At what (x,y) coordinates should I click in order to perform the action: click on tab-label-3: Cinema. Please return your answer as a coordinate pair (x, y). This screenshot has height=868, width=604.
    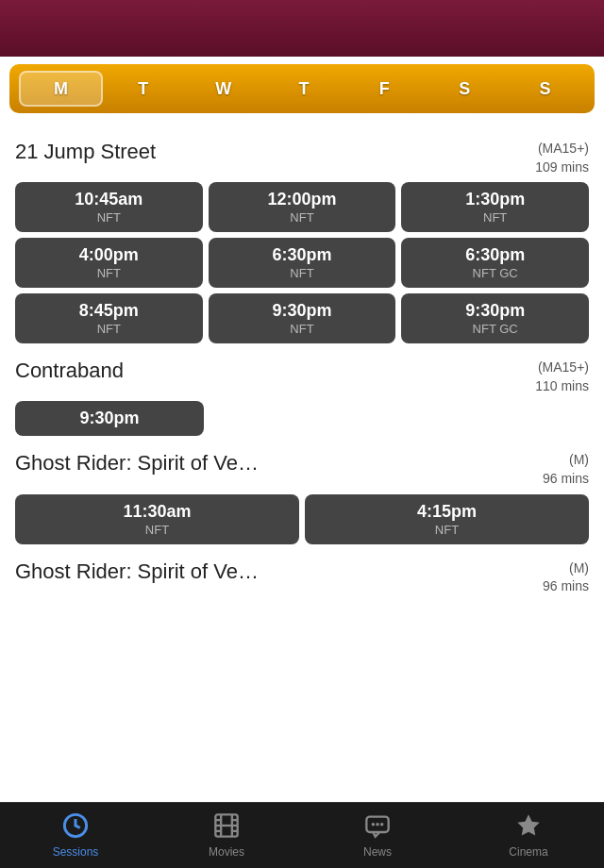
    Looking at the image, I should click on (528, 852).